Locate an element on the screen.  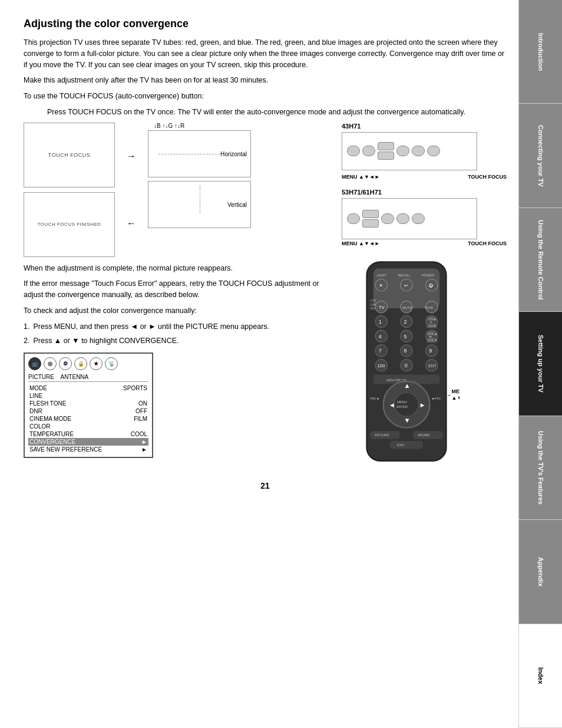
intro-paragraph: This projection TV uses three separate T… is located at coordinates (265, 54).